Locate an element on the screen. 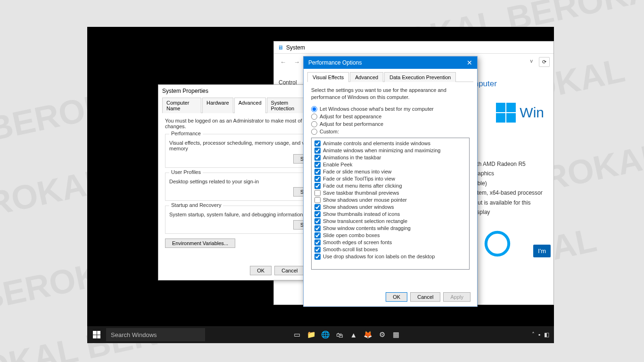 This screenshot has height=362, width=644. cortana-tip: I'm is located at coordinates (542, 251).